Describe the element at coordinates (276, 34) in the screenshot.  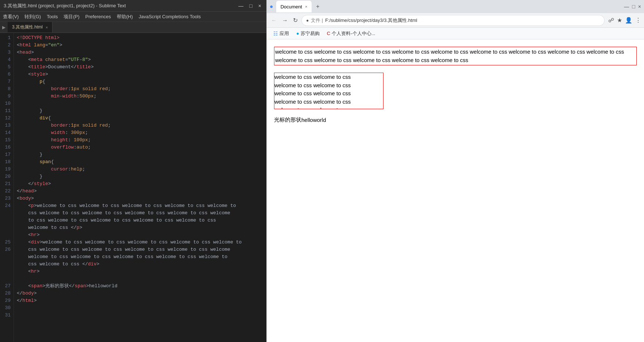
I see `apps-grid-icon: ☷` at that location.